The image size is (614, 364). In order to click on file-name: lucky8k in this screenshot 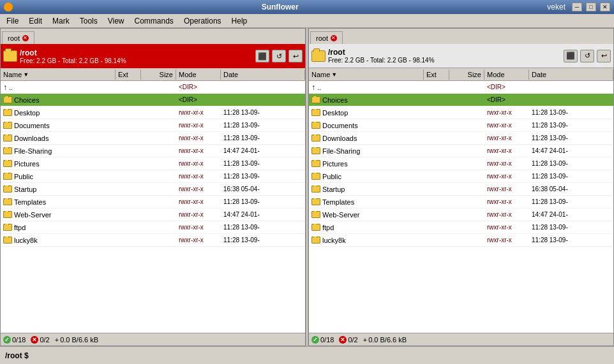, I will do `click(366, 240)`.